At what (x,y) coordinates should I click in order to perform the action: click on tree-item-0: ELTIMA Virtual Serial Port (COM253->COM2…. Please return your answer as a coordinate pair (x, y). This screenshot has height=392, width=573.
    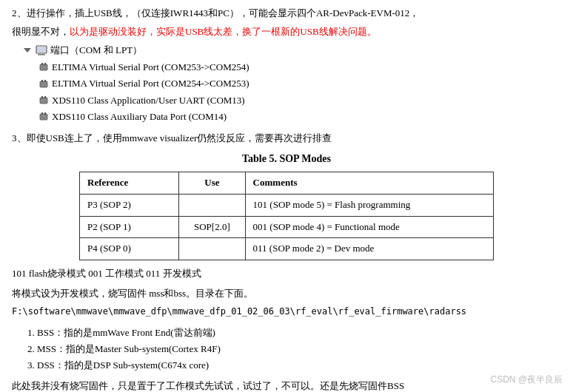
    Looking at the image, I should click on (300, 67).